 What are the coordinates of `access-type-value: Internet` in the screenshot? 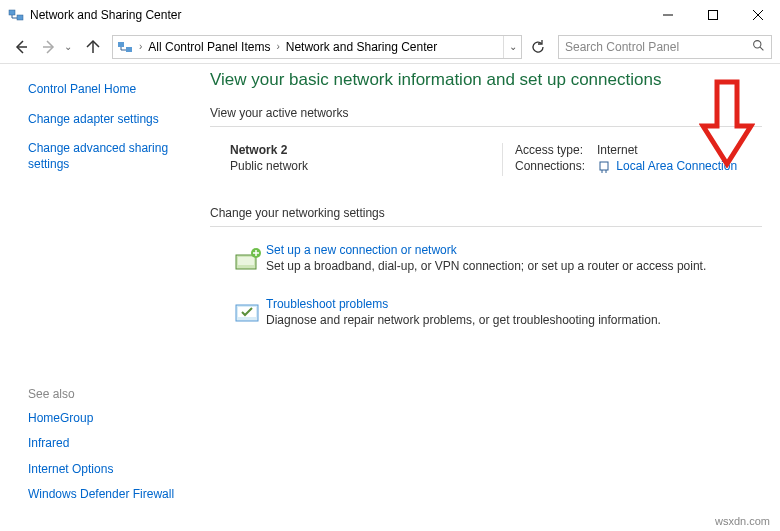 It's located at (618, 150).